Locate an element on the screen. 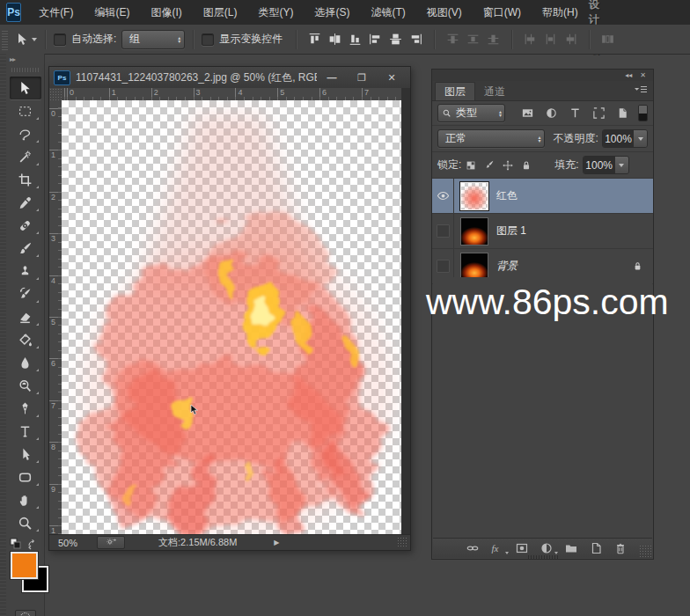  magic-wand-tool is located at coordinates (26, 157).